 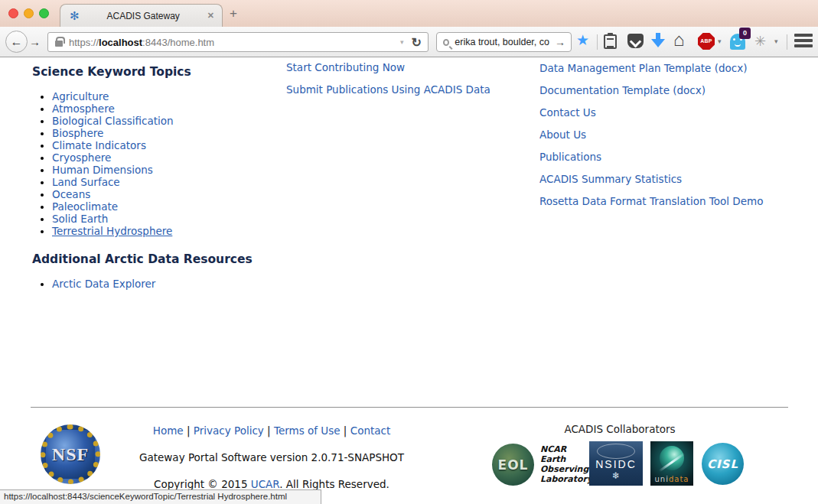 I want to click on ncar-logo-text: NCAR Earth Observing Laboratory, so click(x=566, y=464).